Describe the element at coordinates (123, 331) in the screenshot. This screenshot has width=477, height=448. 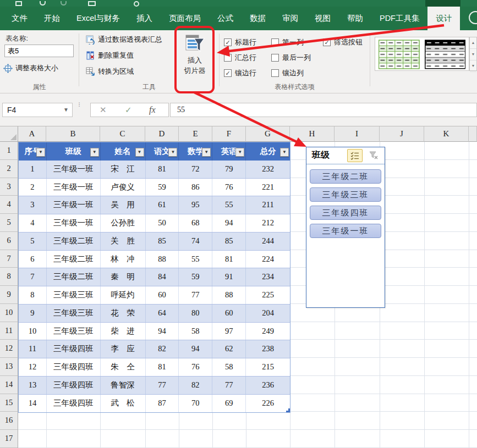
I see `table-cell: 柴 进` at that location.